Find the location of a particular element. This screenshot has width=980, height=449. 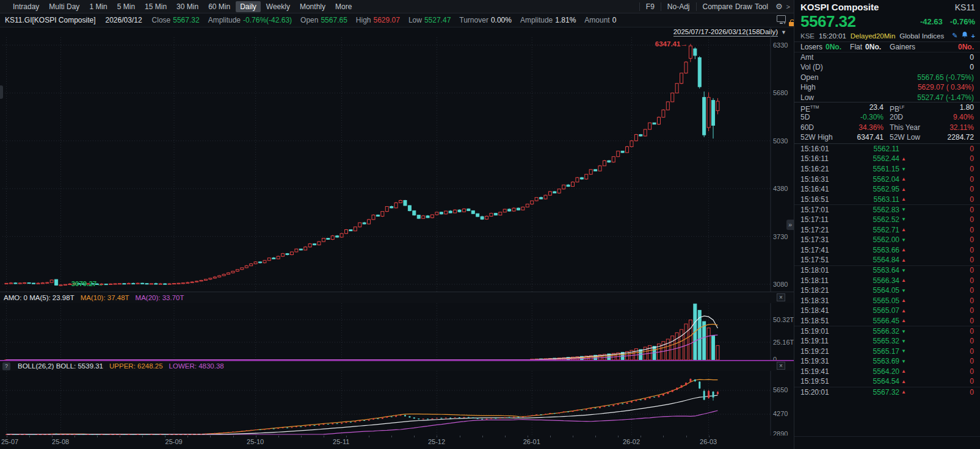

tick-row: 15:16:315562.04▲0 is located at coordinates (887, 179).